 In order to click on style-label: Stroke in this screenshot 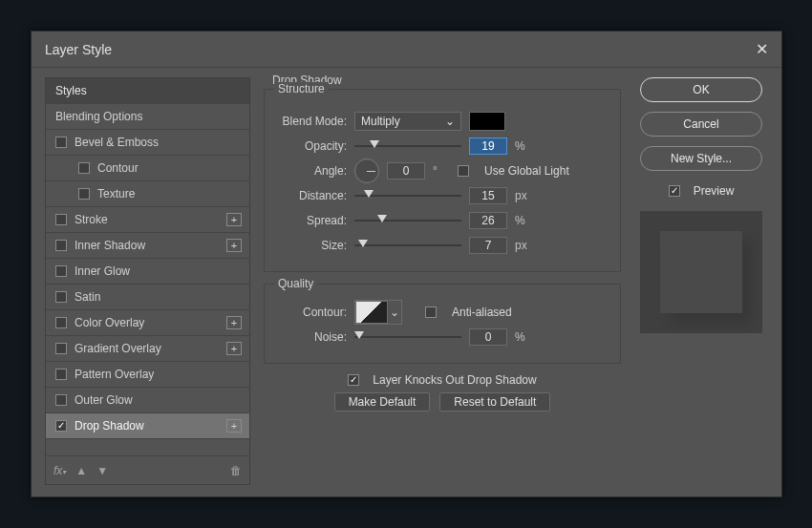, I will do `click(92, 220)`.